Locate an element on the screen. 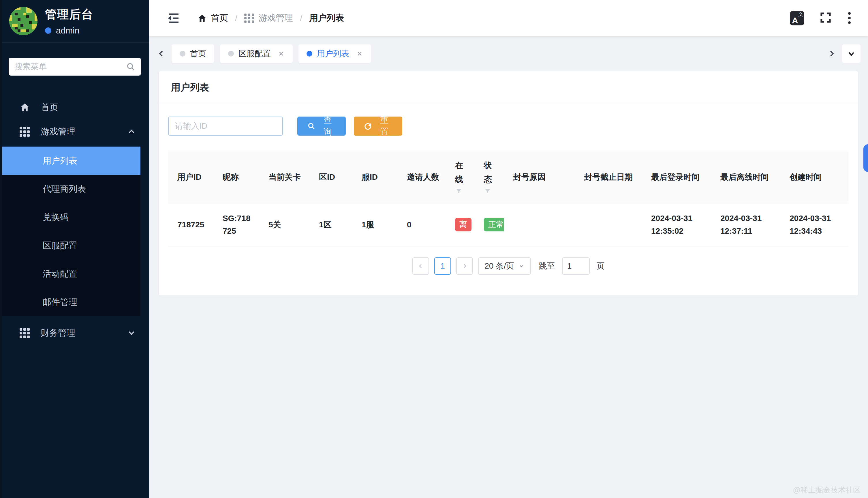 This screenshot has height=498, width=868. sidebar-item-home: 首页 is located at coordinates (76, 107).